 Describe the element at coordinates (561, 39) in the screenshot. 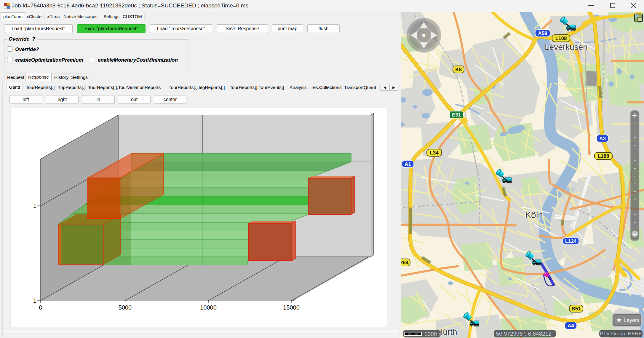

I see `svg-text: L108` at that location.